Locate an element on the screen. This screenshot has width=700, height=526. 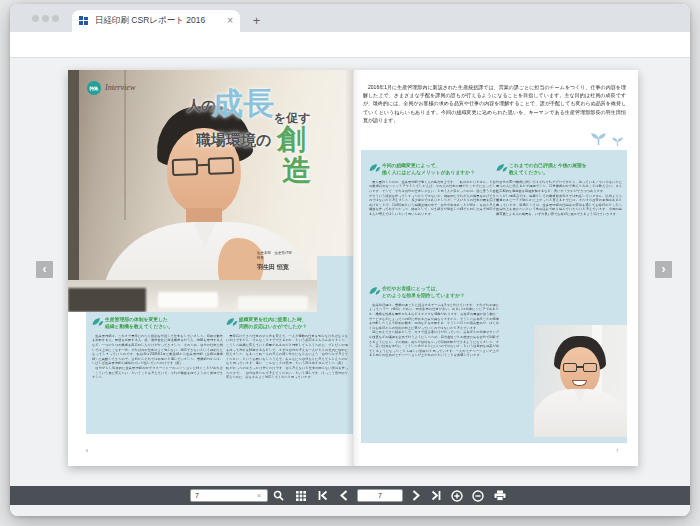
next-page-arrow: › is located at coordinates (664, 270).